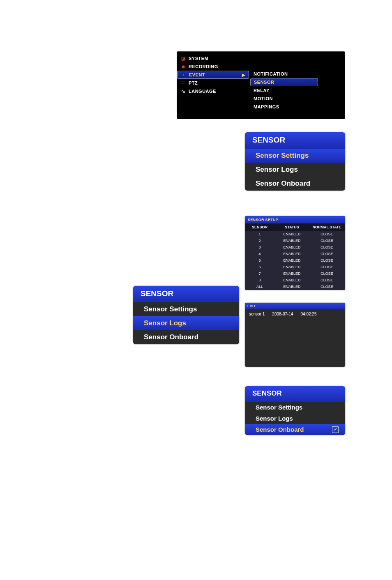 This screenshot has width=392, height=580. I want to click on nav-mappings: MAPPINGS, so click(284, 107).